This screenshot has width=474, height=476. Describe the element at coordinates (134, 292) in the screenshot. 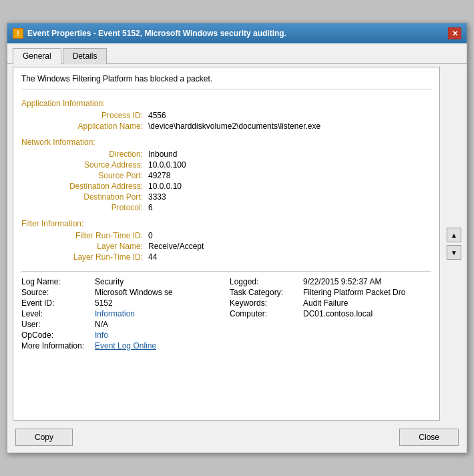

I see `source-value: Microsoft Windows se` at that location.